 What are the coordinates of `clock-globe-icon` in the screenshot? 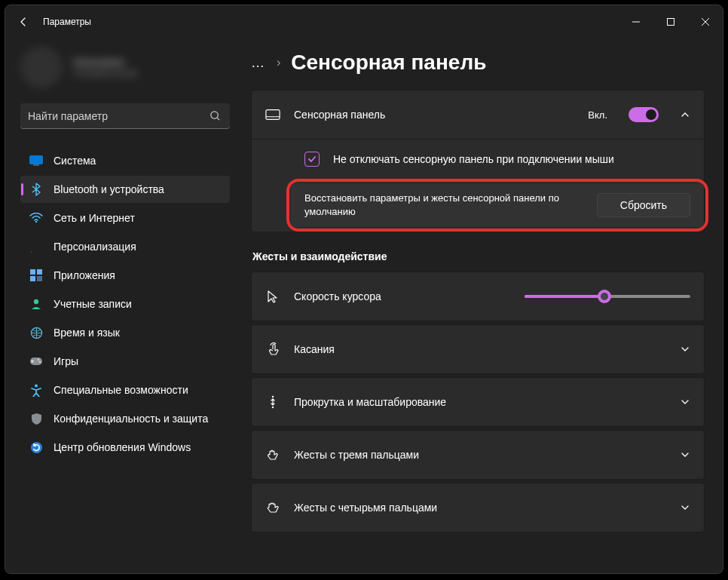 It's located at (36, 333).